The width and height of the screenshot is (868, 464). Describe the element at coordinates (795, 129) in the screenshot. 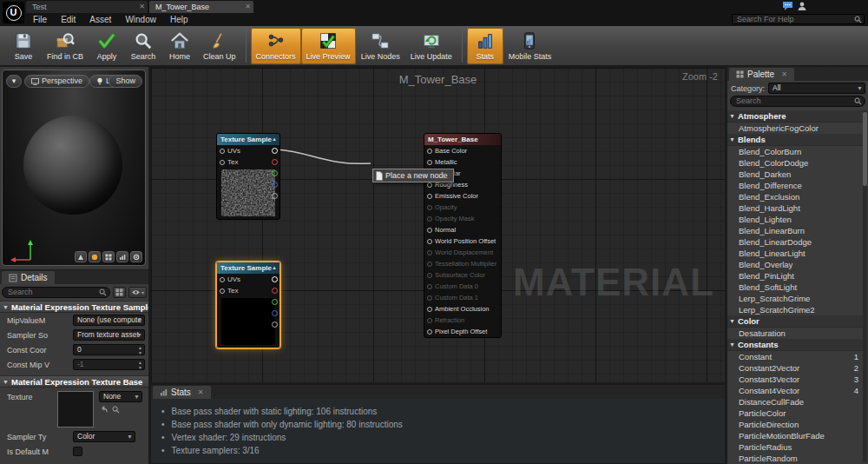

I see `palette-item-atmosphericfogcolor: AtmosphericFogColor` at that location.